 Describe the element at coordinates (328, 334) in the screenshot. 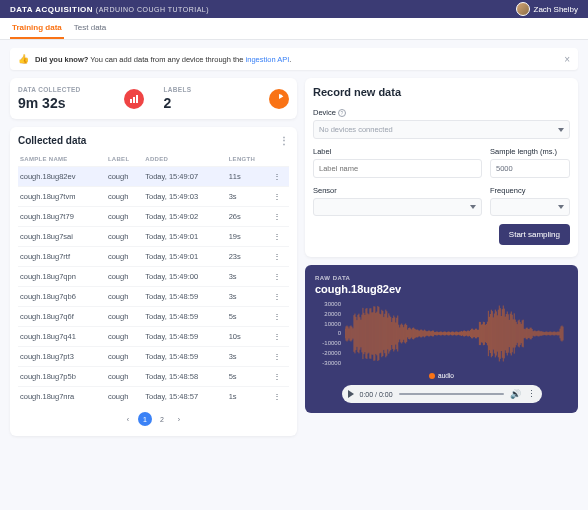

I see `y-axis: 3000020000100000-10000-20000-30000` at that location.